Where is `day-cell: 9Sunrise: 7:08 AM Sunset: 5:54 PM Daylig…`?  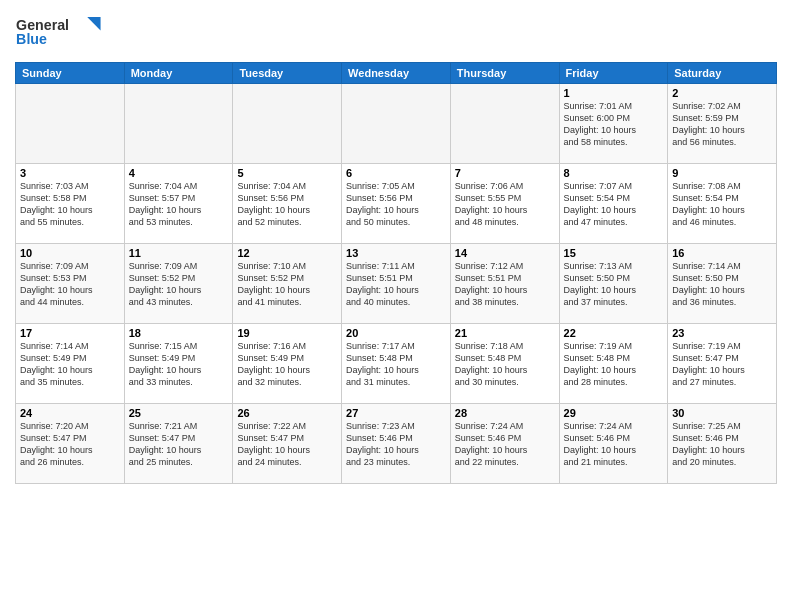 day-cell: 9Sunrise: 7:08 AM Sunset: 5:54 PM Daylig… is located at coordinates (722, 204).